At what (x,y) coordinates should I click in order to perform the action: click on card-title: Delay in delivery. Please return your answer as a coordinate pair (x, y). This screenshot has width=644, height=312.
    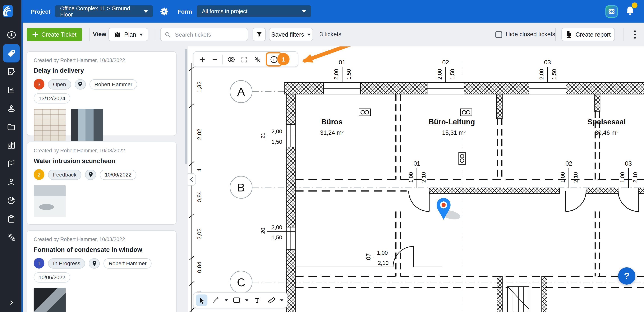
    Looking at the image, I should click on (102, 70).